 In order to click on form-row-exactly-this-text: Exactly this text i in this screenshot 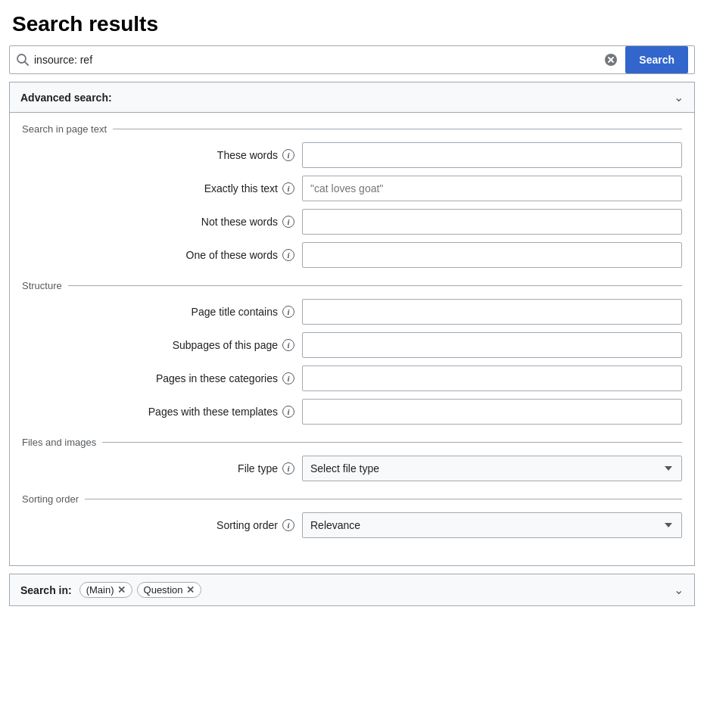, I will do `click(352, 188)`.